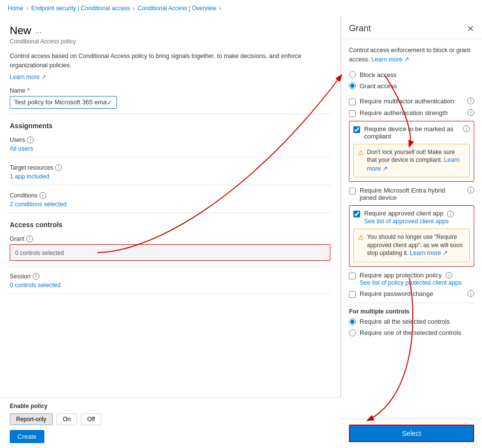 The width and height of the screenshot is (482, 448). What do you see at coordinates (411, 86) in the screenshot?
I see `grant-access-radio: Grant access` at bounding box center [411, 86].